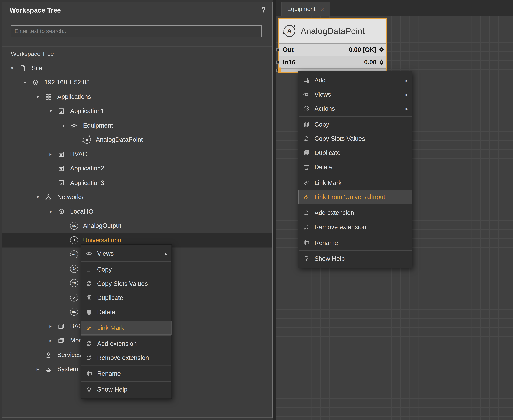 This screenshot has width=513, height=420. Describe the element at coordinates (137, 154) in the screenshot. I see `tree-item-hvac: ▸ HVAC` at that location.